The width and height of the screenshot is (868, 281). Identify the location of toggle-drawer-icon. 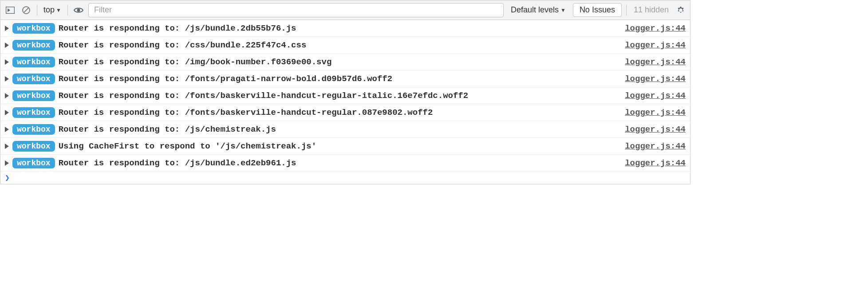
(10, 10).